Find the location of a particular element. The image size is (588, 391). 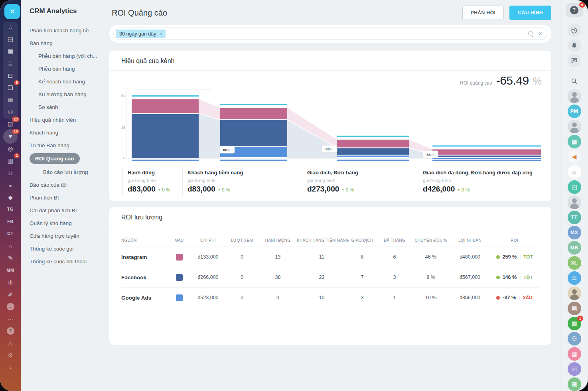

clear-filter-icon: × is located at coordinates (540, 34).